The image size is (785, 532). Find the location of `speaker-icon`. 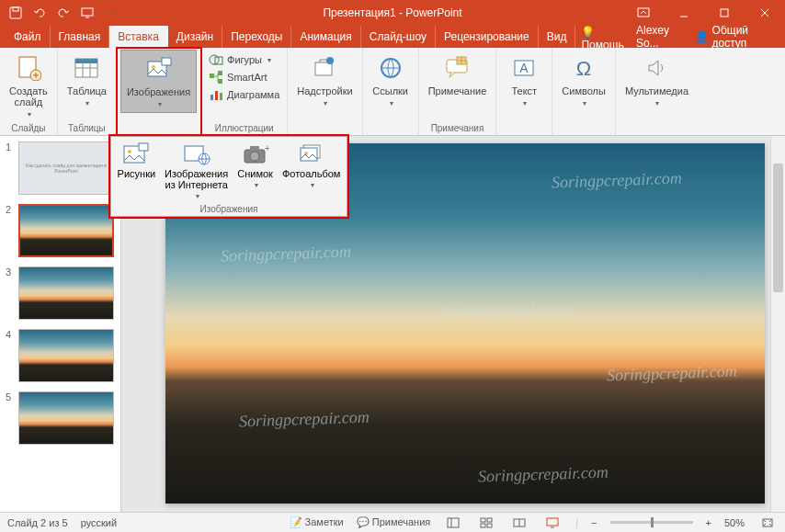

speaker-icon is located at coordinates (656, 68).